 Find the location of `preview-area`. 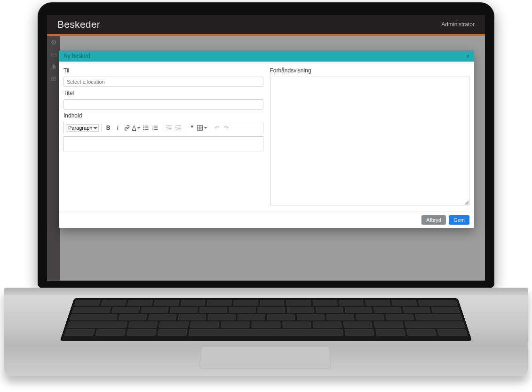

preview-area is located at coordinates (370, 141).